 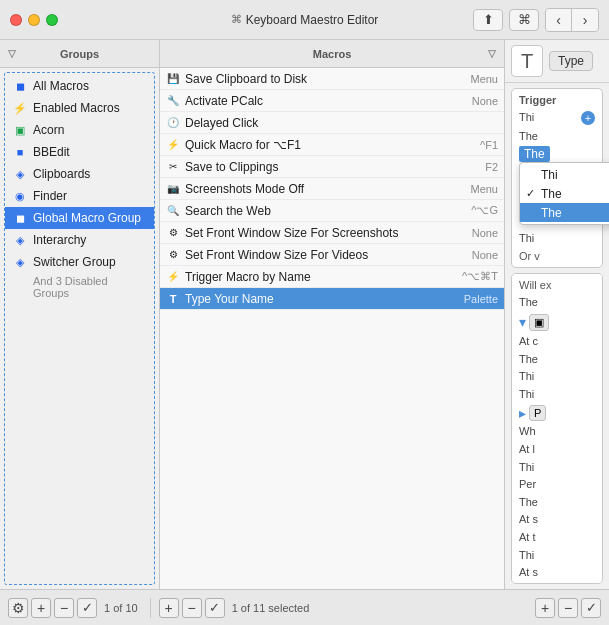 What do you see at coordinates (538, 413) in the screenshot?
I see `will-exec-expand-btn: P` at bounding box center [538, 413].